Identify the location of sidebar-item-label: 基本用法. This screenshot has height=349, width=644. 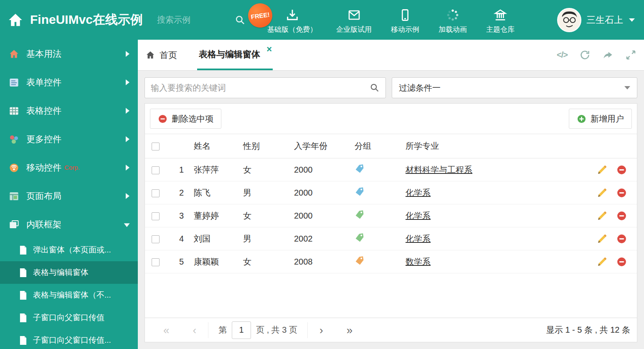
(44, 54).